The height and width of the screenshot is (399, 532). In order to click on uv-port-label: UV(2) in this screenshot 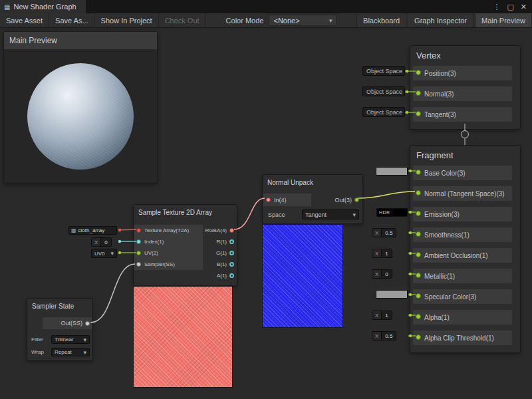, I will do `click(152, 253)`.